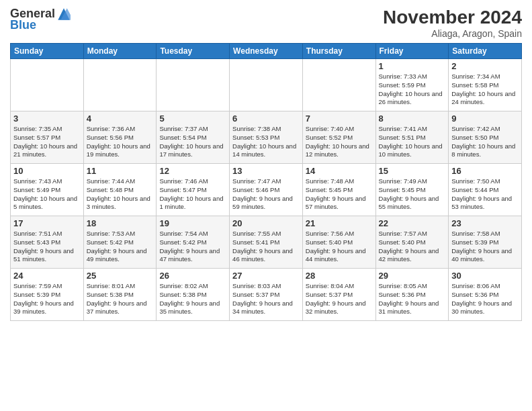 This screenshot has width=532, height=411. I want to click on cell-info: Sunrise: 7:51 AM Sunset: 5:43 PM Dayligh…, so click(47, 247).